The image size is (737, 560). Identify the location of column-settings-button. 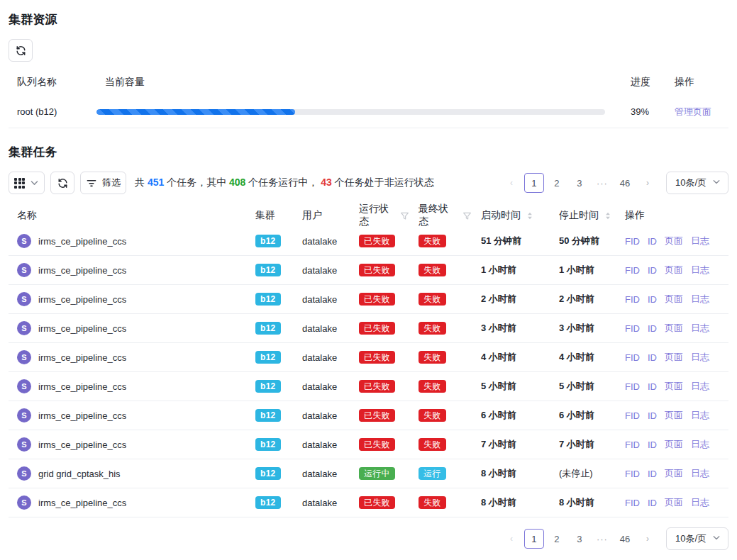
(27, 183).